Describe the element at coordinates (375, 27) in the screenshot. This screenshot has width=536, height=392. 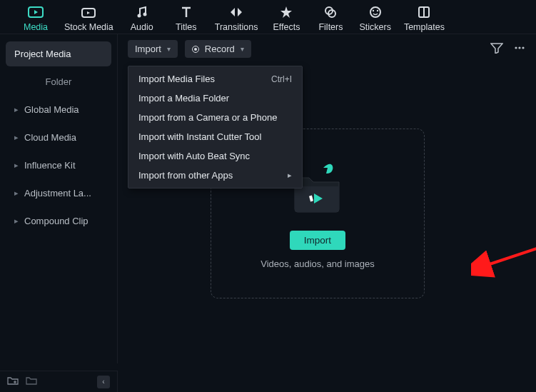
I see `nav-label: Stickers` at that location.